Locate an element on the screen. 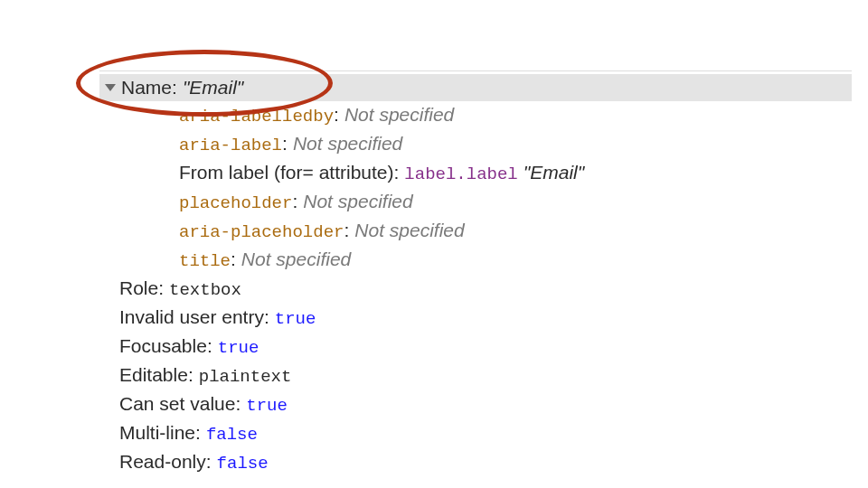  disclosure-triangle-icon is located at coordinates (110, 88).